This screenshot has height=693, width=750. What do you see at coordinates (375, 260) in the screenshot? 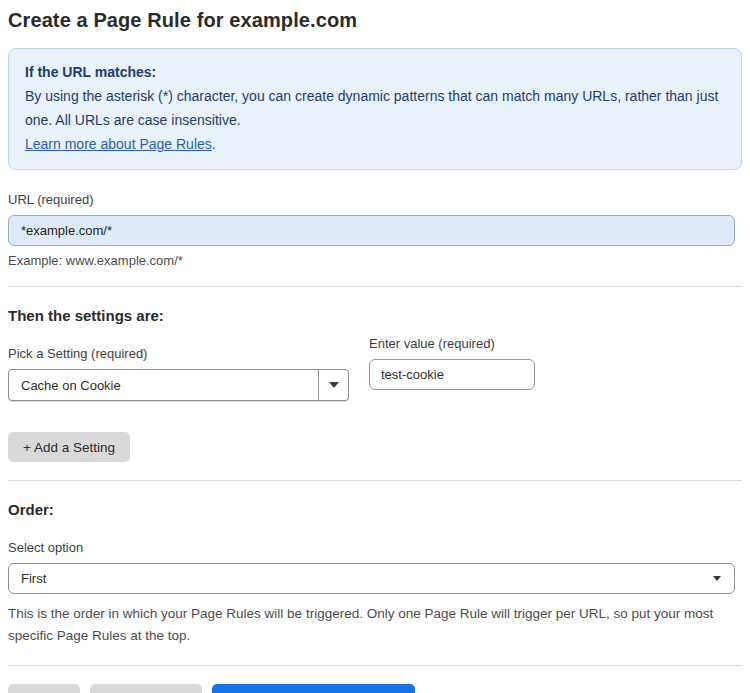
I see `url-example-text: Example: www.example.com/*` at bounding box center [375, 260].